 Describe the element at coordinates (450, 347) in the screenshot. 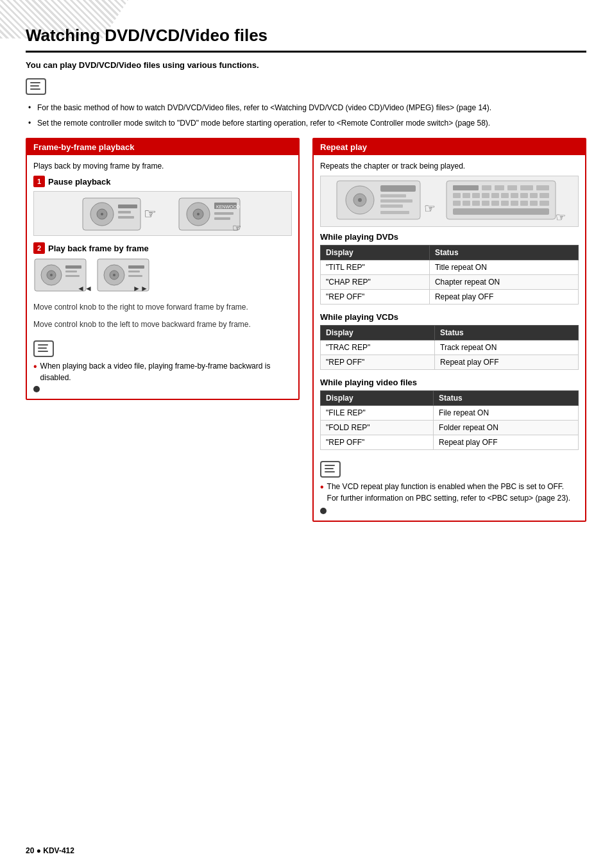

I see `table-row: "TRAC REP"Track repeat ON` at that location.